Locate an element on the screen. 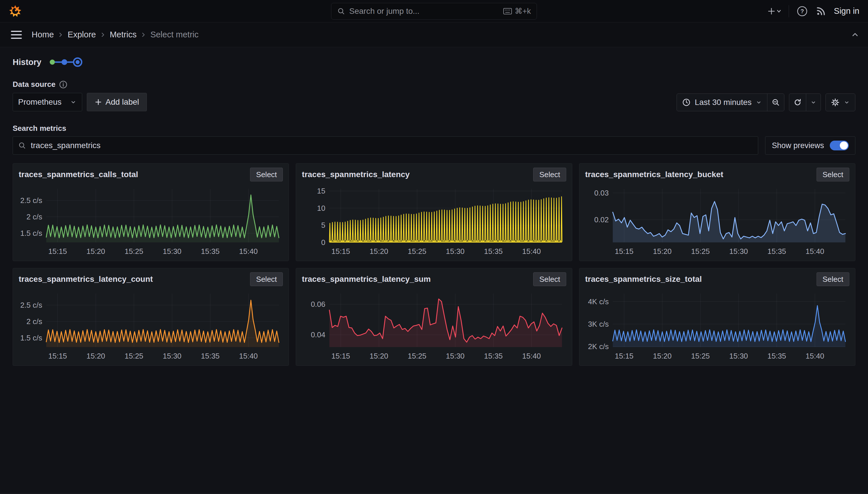 The width and height of the screenshot is (868, 494). metric-preview-chart: 0.020.0315:1515:2015:2515:3015:3515:40 is located at coordinates (717, 221).